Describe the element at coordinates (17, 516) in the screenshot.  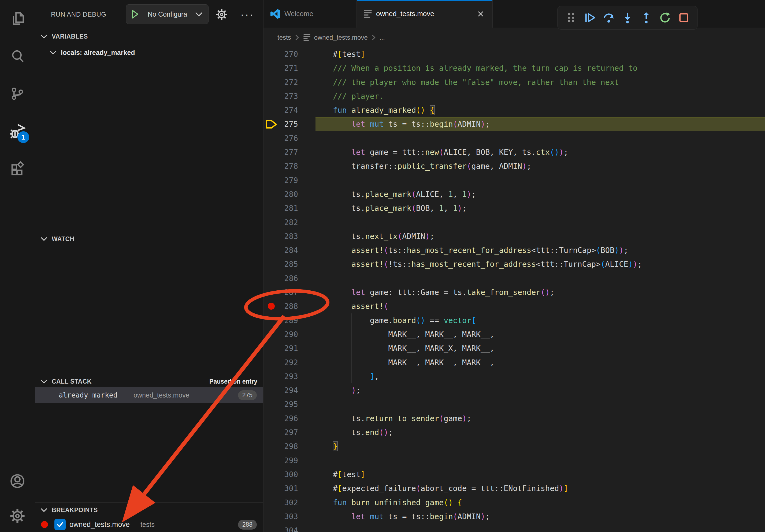
I see `settings-gear-icon` at that location.